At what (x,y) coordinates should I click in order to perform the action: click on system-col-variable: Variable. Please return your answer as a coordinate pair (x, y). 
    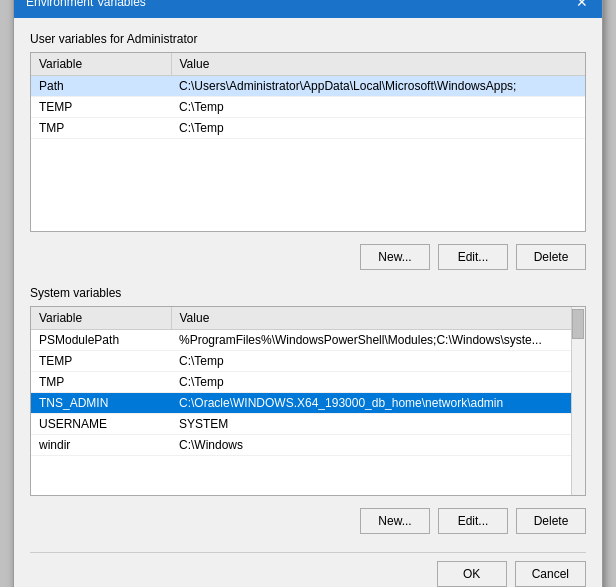
    Looking at the image, I should click on (101, 318).